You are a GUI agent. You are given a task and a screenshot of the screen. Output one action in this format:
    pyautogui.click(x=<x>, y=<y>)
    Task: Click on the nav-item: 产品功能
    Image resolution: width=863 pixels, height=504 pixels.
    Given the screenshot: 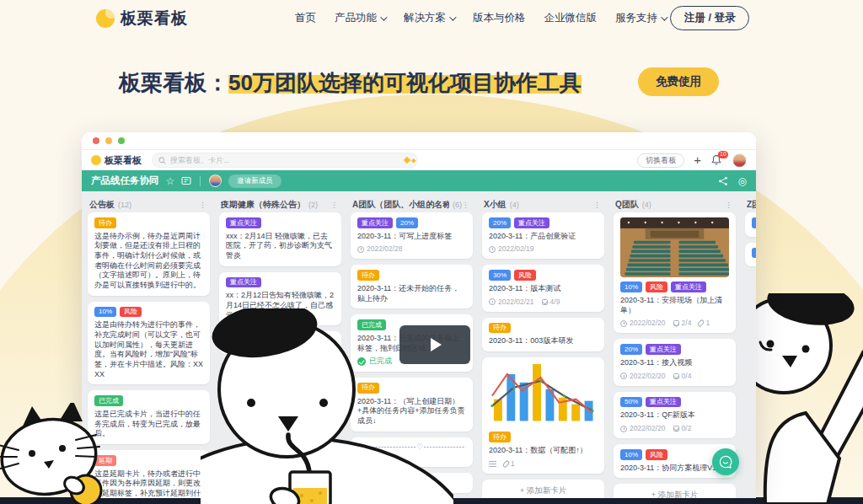 What is the action you would take?
    pyautogui.click(x=360, y=19)
    